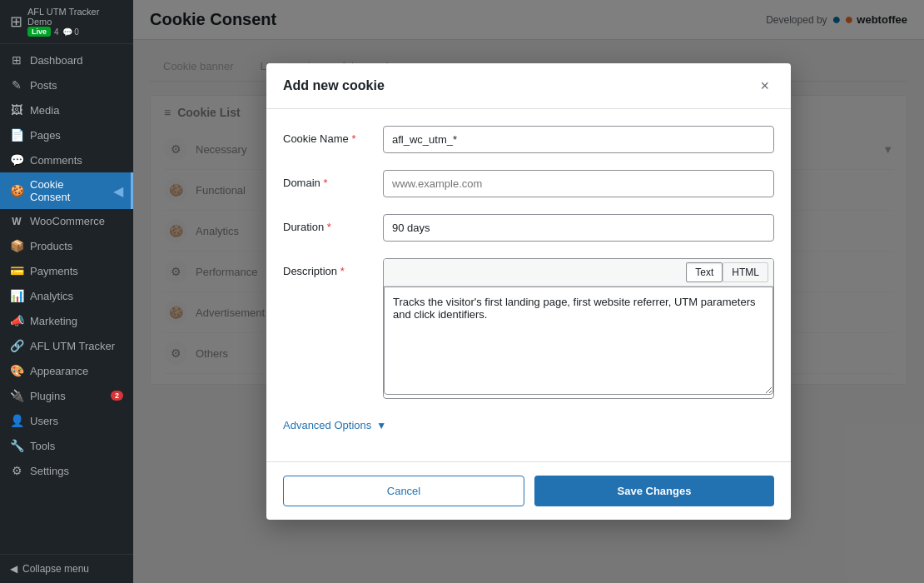 The image size is (924, 583). Describe the element at coordinates (381, 426) in the screenshot. I see `chevron-down-icon: ▼` at that location.